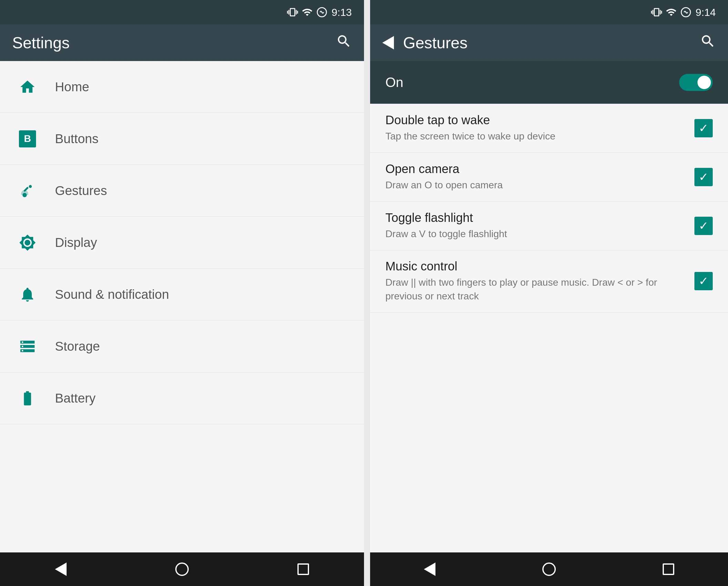 The height and width of the screenshot is (586, 728). What do you see at coordinates (704, 82) in the screenshot?
I see `toggle-knob` at bounding box center [704, 82].